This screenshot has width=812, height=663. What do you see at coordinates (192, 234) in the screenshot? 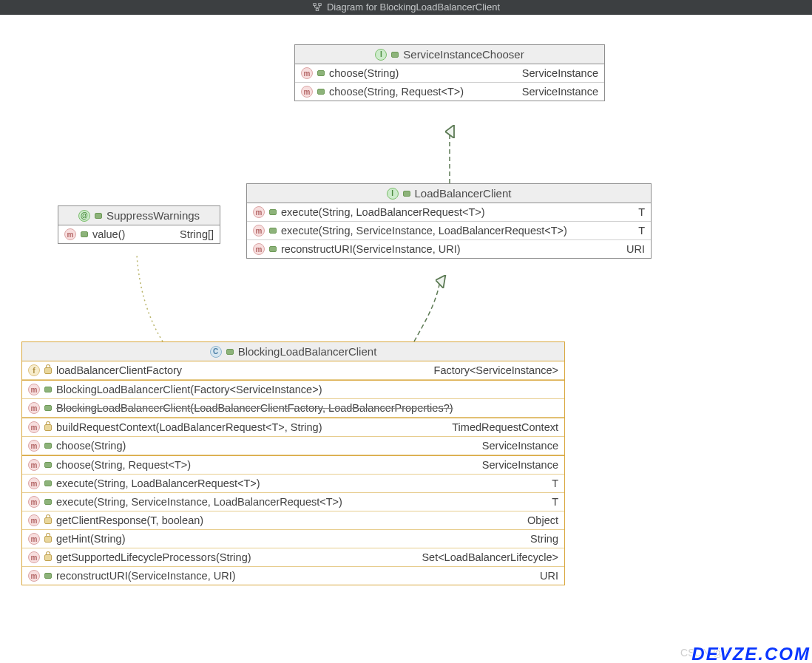
I see `member-return-type: String[]` at bounding box center [192, 234].